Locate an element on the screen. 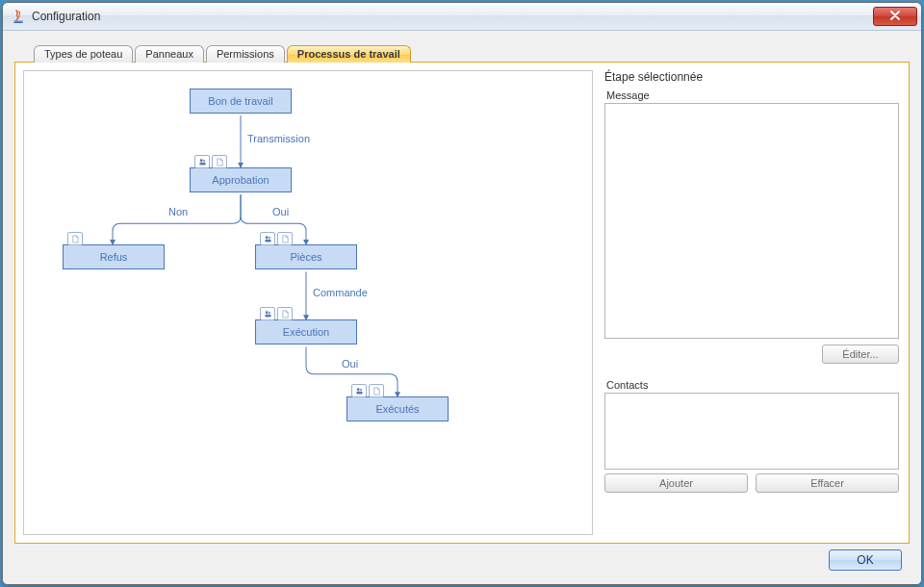  message-textarea is located at coordinates (752, 221).